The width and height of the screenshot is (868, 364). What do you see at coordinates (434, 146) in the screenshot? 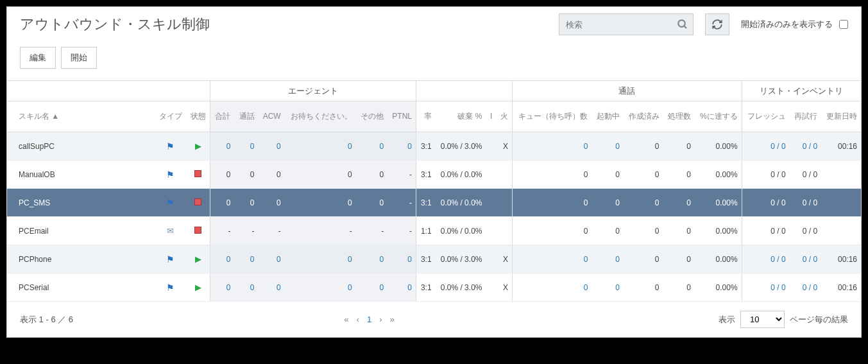
I see `table-row: callSupPC⚑▶0000003:10.0% / 3.0%X00000.00…` at bounding box center [434, 146].